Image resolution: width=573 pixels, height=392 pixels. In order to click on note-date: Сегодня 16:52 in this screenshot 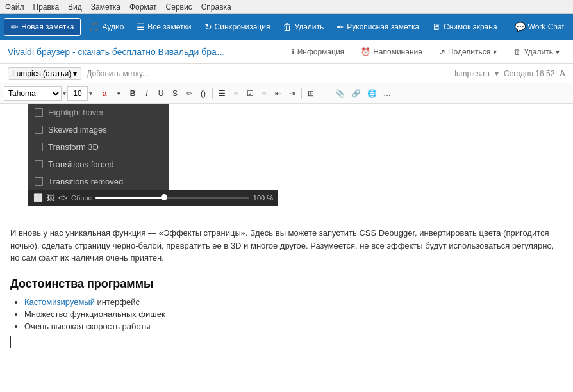, I will do `click(529, 74)`.